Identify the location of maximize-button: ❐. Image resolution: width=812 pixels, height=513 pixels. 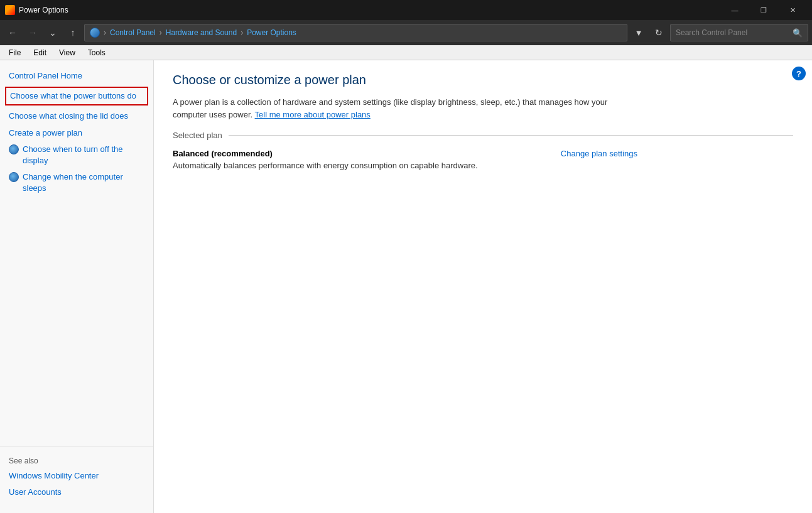
(764, 10).